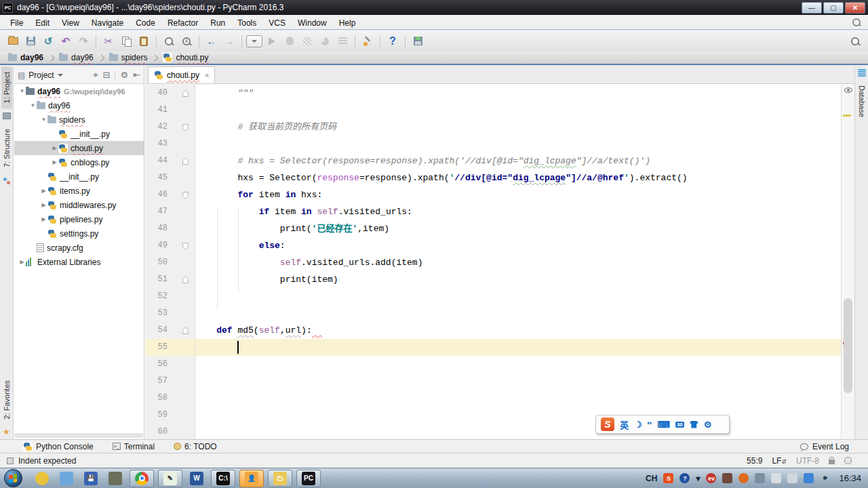 This screenshot has width=868, height=488. I want to click on open-file-icon, so click(13, 41).